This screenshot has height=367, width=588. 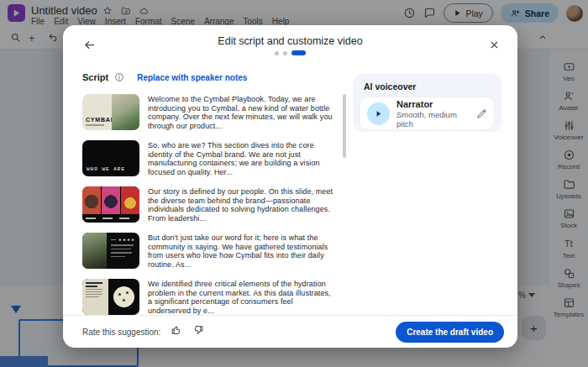 I want to click on play-icon, so click(x=378, y=114).